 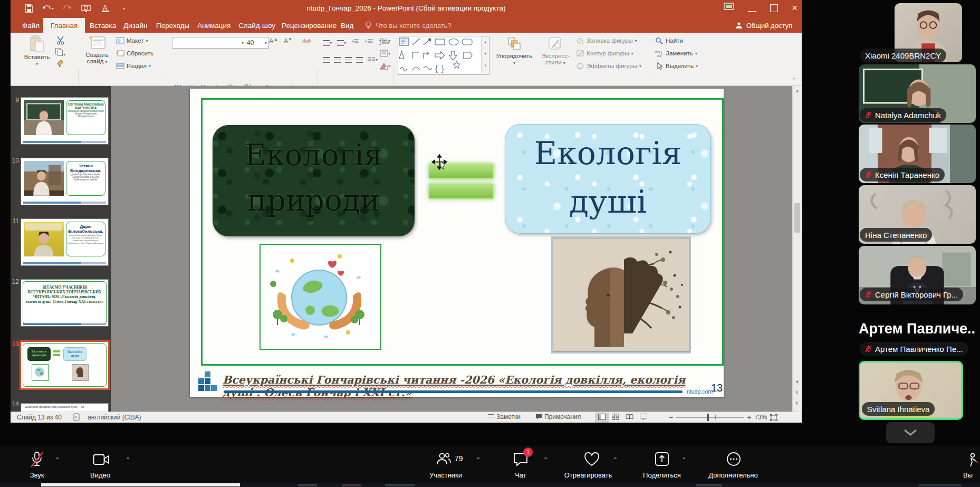 What do you see at coordinates (764, 25) in the screenshot?
I see `share-button: Общий доступ` at bounding box center [764, 25].